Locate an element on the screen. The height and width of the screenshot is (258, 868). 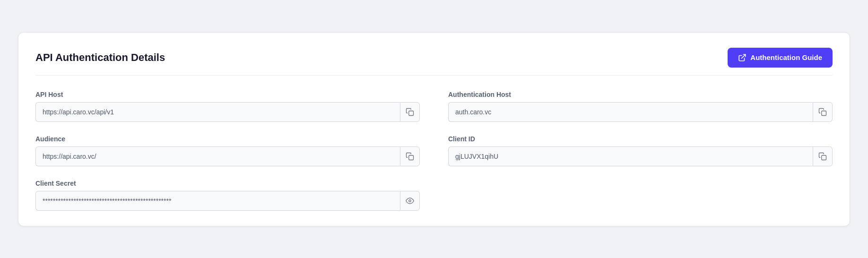
client-secret-field-group: Client Secret is located at coordinates (228, 195).